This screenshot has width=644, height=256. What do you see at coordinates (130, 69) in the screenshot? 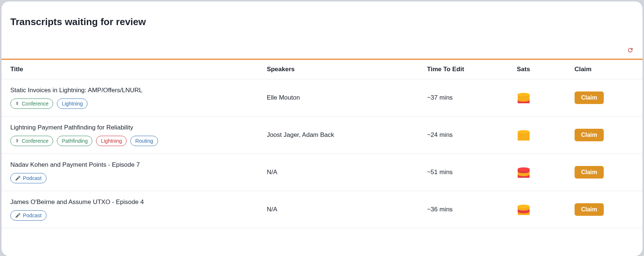
I see `col-header-title: Title` at bounding box center [130, 69].